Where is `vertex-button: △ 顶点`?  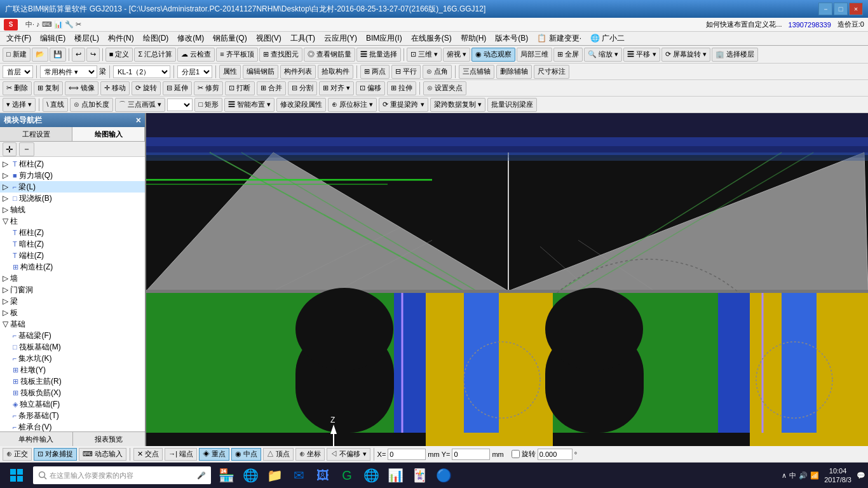 vertex-button: △ 顶点 is located at coordinates (278, 454).